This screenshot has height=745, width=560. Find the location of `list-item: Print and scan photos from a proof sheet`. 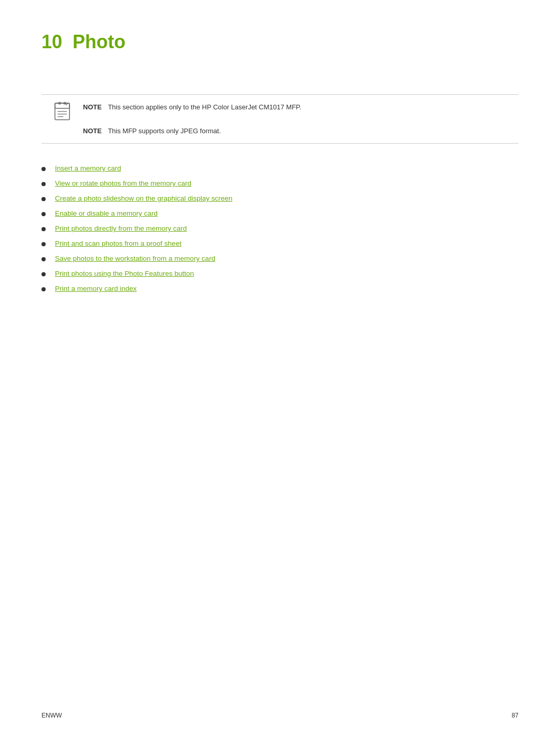

list-item: Print and scan photos from a proof sheet is located at coordinates (280, 244).